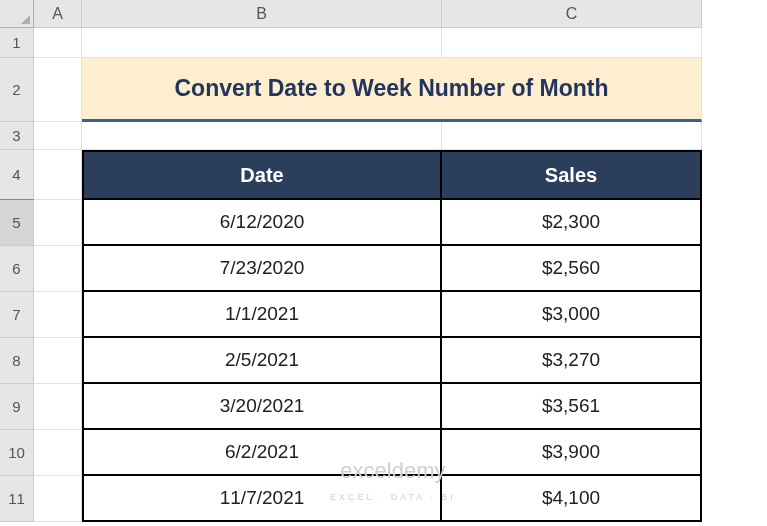  I want to click on table-row: $2,560, so click(572, 269).